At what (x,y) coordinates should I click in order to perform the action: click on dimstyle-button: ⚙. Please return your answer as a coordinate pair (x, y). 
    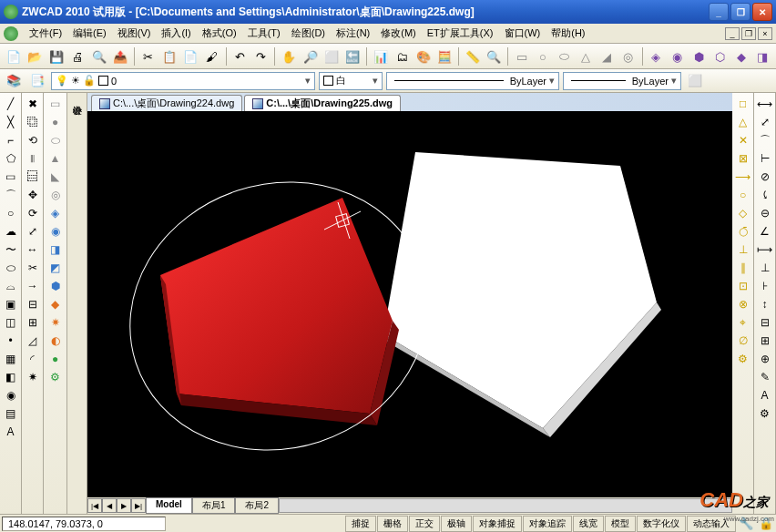
    Looking at the image, I should click on (765, 414).